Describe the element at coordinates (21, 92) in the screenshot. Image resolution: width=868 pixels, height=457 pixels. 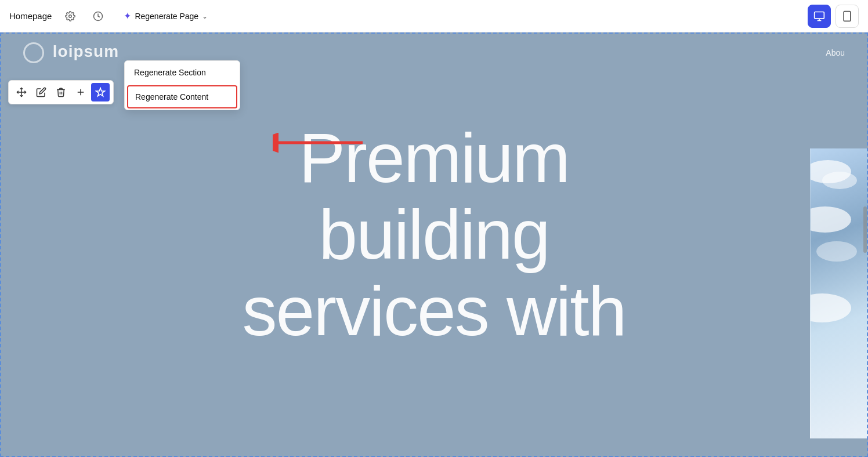
I see `move-button` at that location.